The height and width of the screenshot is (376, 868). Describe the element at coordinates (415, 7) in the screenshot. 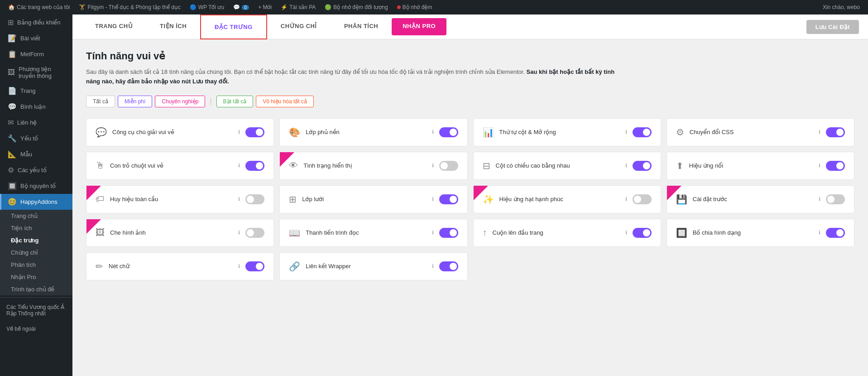

I see `admin-bar-cache: Bộ nhớ đệm` at that location.